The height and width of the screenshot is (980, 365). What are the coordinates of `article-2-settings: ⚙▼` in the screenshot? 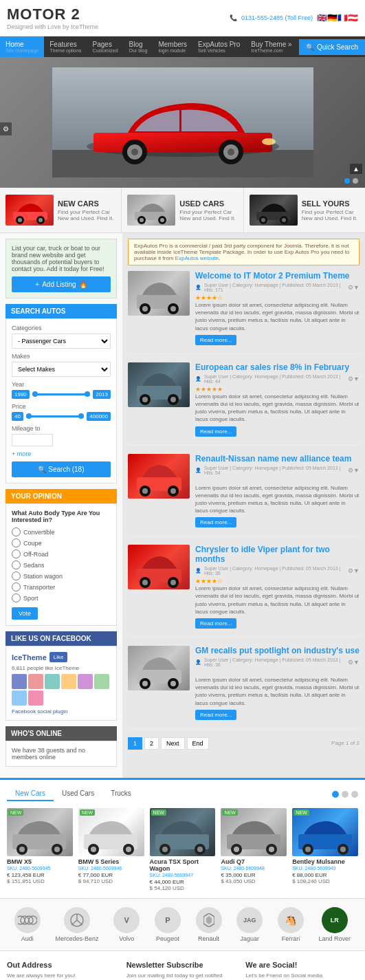 It's located at (353, 379).